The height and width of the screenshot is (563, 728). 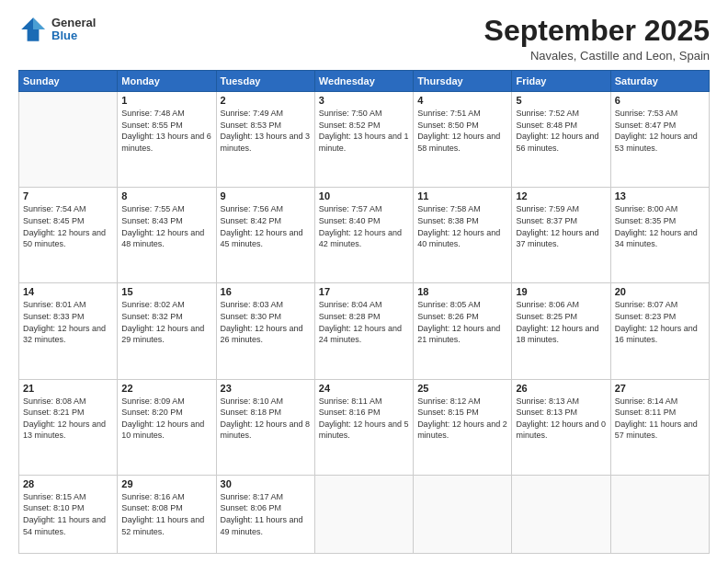 I want to click on day-info: Sunrise: 7:51 AM Sunset: 8:50 PM Dayligh…, so click(x=462, y=131).